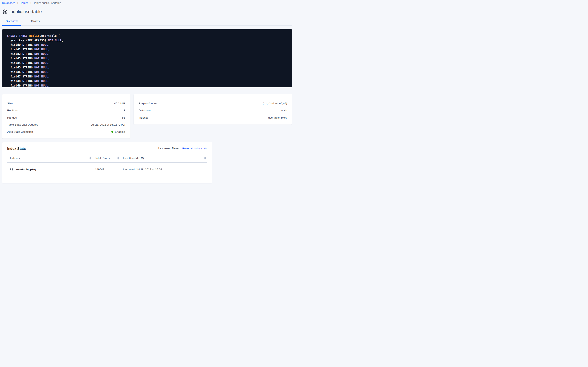  What do you see at coordinates (120, 103) in the screenshot?
I see `stat-value: 40.2 MiB` at bounding box center [120, 103].